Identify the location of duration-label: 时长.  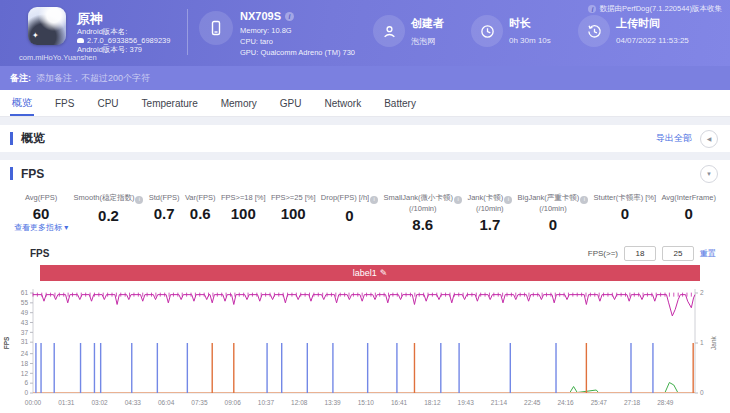
(530, 24).